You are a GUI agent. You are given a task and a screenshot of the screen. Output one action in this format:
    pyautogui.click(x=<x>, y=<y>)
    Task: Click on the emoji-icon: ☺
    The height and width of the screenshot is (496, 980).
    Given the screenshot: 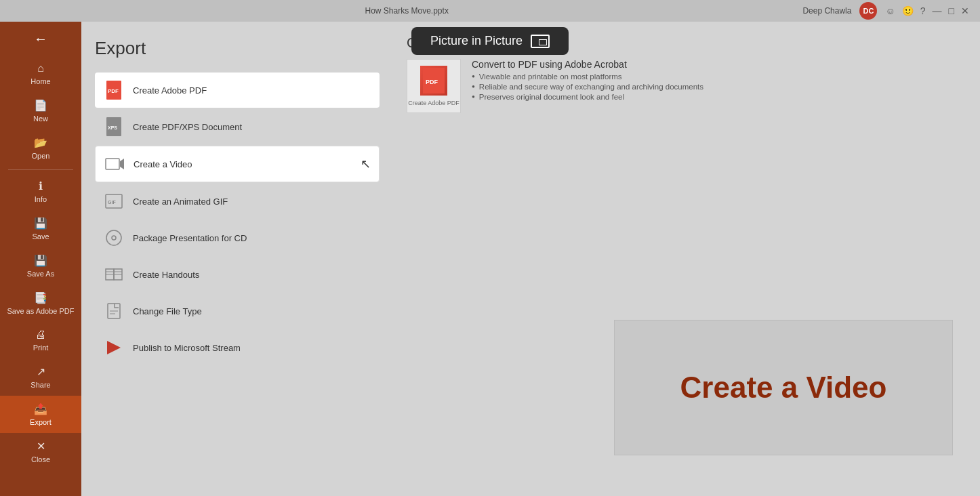 What is the action you would take?
    pyautogui.click(x=890, y=11)
    